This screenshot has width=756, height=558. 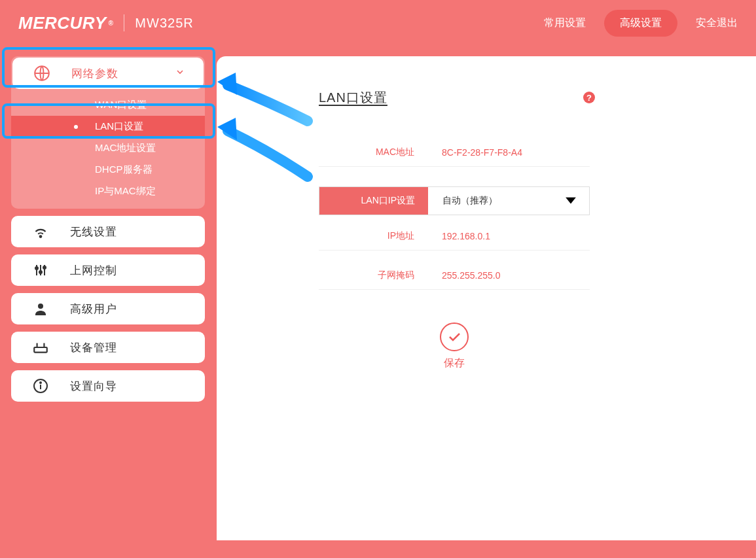 I want to click on submenu-item-wan: WAN口设置, so click(x=108, y=105).